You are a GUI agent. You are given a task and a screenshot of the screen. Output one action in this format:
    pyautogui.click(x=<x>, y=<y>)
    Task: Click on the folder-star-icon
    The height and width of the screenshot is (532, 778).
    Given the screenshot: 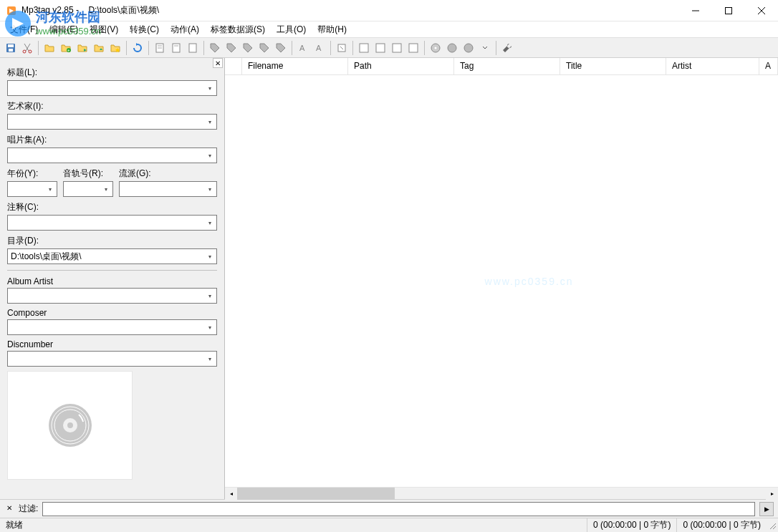 What is the action you would take?
    pyautogui.click(x=115, y=48)
    